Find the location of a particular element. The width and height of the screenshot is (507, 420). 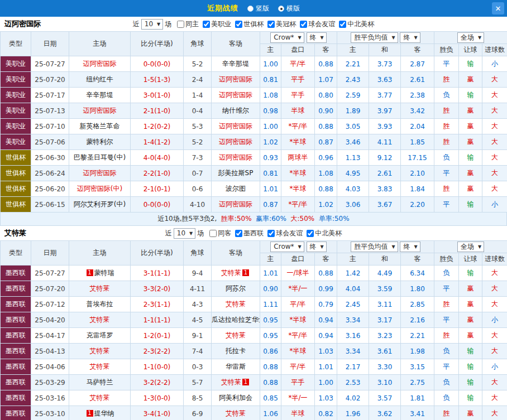

layout-vertical-option: 竖版 is located at coordinates (258, 9).